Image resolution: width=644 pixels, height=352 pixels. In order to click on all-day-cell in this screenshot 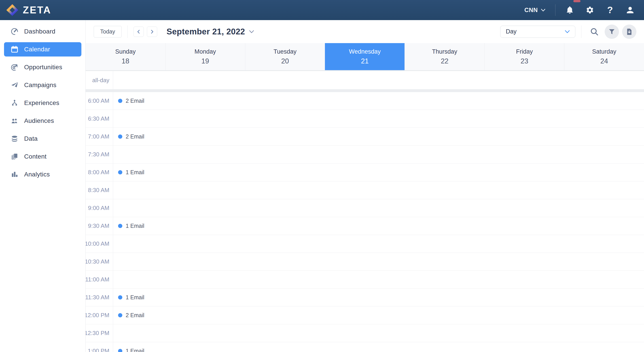, I will do `click(378, 80)`.